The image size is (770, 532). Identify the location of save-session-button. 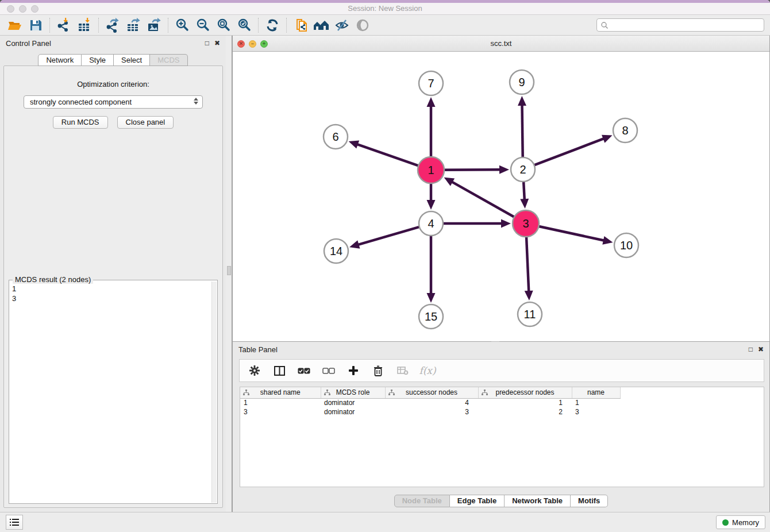
(36, 25).